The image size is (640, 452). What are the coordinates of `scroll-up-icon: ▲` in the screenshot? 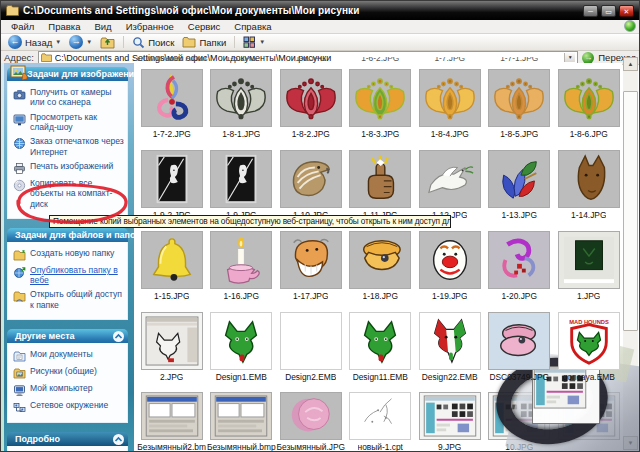 It's located at (630, 64).